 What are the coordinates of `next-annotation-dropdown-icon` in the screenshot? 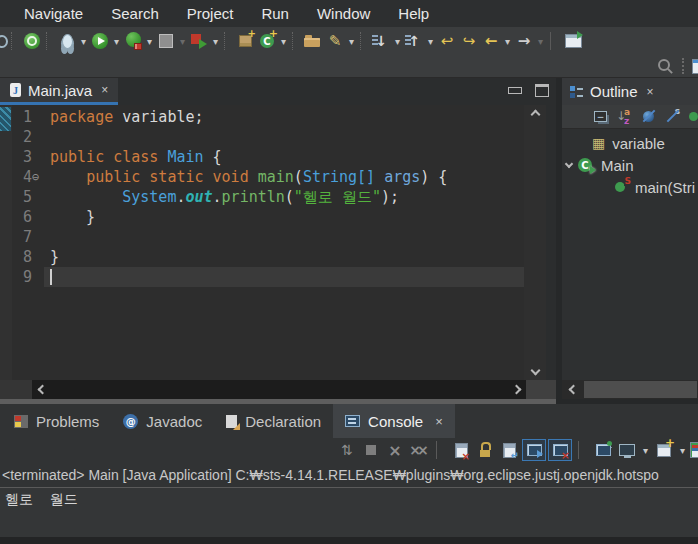 It's located at (398, 41).